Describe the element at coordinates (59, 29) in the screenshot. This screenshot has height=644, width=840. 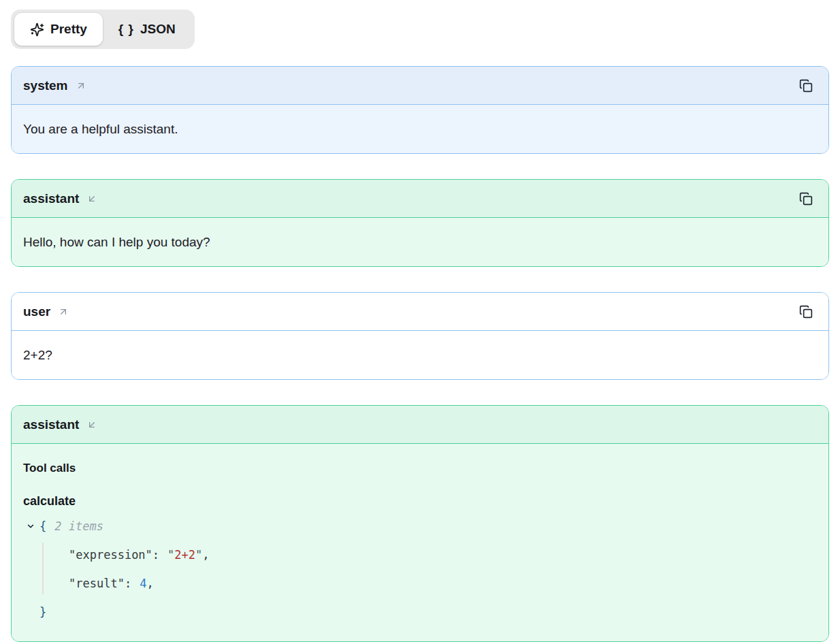
I see `tab-pretty: Pretty` at that location.